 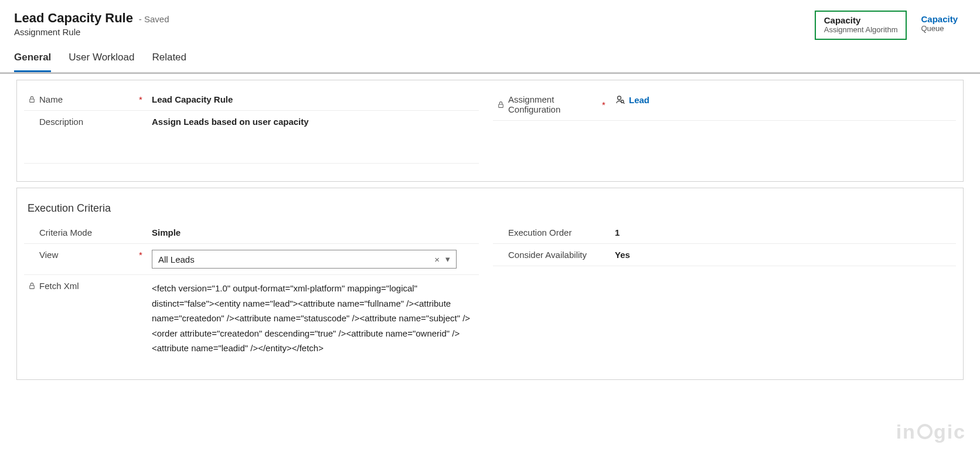 What do you see at coordinates (724, 233) in the screenshot?
I see `execution-order-row: Execution Order 1` at bounding box center [724, 233].